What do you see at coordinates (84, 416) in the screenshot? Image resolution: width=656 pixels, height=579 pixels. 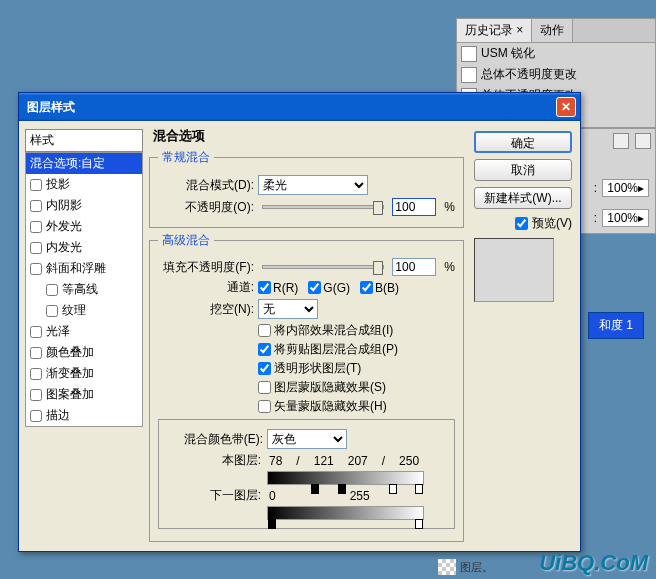 I see `style-stroke: 描边` at bounding box center [84, 416].